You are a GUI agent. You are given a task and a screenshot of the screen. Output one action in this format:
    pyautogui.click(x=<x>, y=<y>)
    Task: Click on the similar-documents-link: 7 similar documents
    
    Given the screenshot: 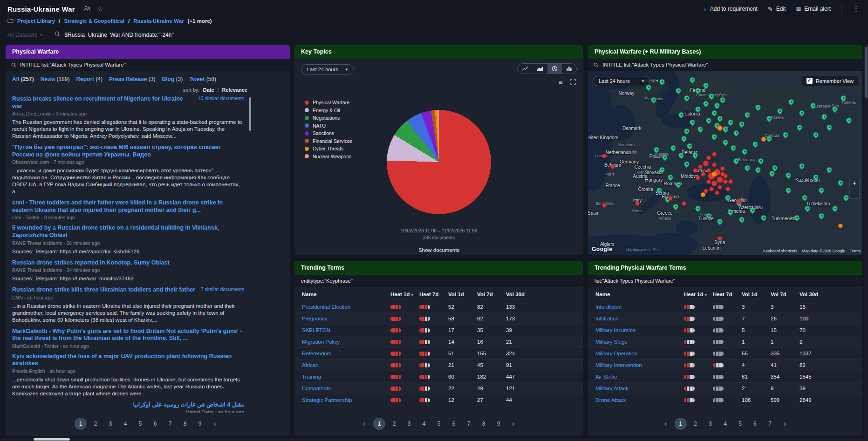 What is the action you would take?
    pyautogui.click(x=220, y=289)
    